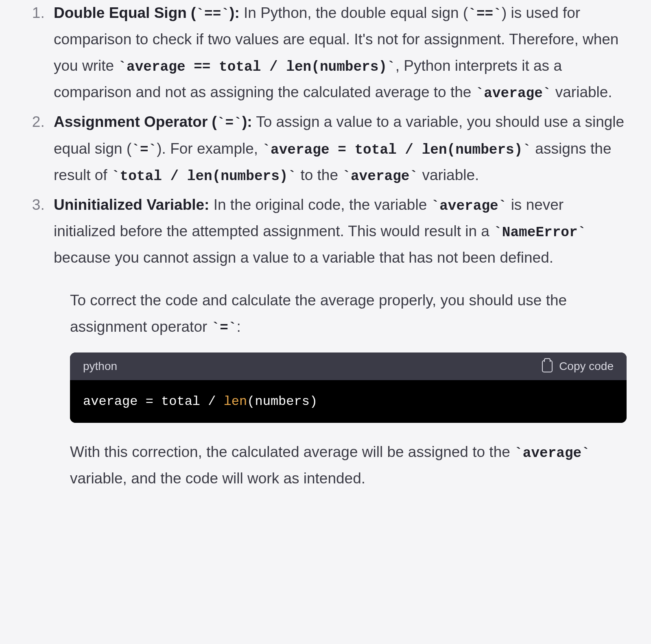 This screenshot has height=644, width=651. What do you see at coordinates (348, 366) in the screenshot?
I see `code-block-header: python Copy code` at bounding box center [348, 366].